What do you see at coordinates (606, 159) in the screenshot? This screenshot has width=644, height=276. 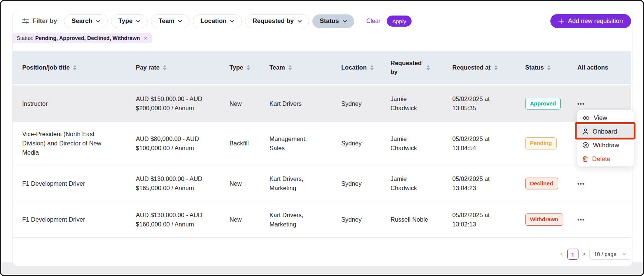 I see `menu-item-delete: Delete` at bounding box center [606, 159].